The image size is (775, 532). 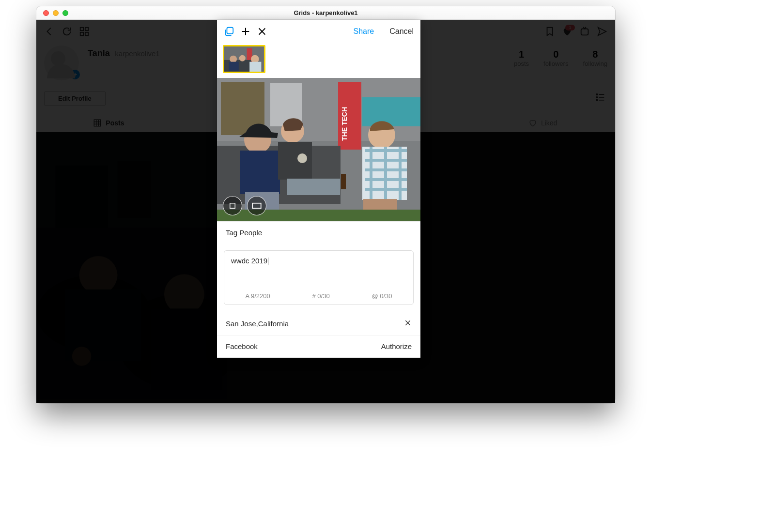 What do you see at coordinates (244, 232) in the screenshot?
I see `tag-people-label: Tag People` at bounding box center [244, 232].